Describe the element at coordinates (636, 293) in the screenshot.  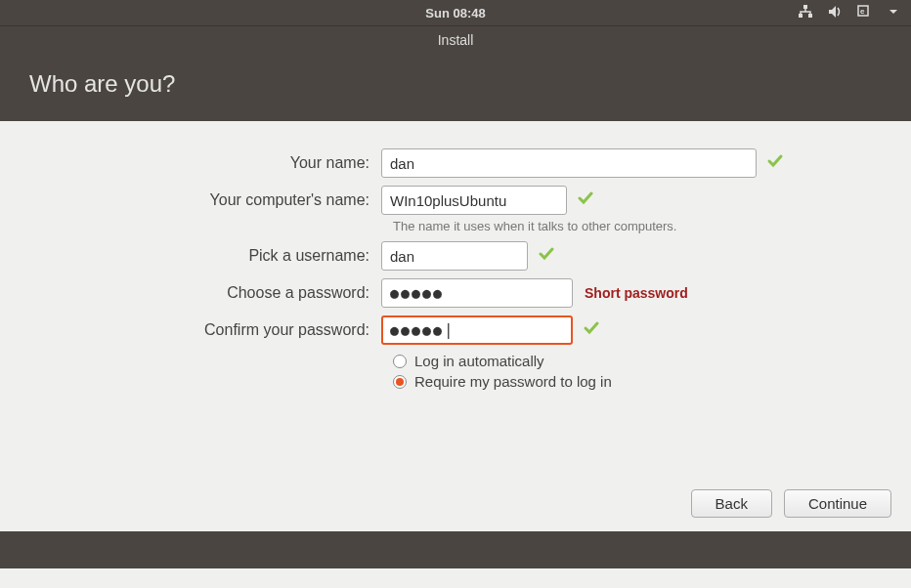
I see `password-warning: Short password` at that location.